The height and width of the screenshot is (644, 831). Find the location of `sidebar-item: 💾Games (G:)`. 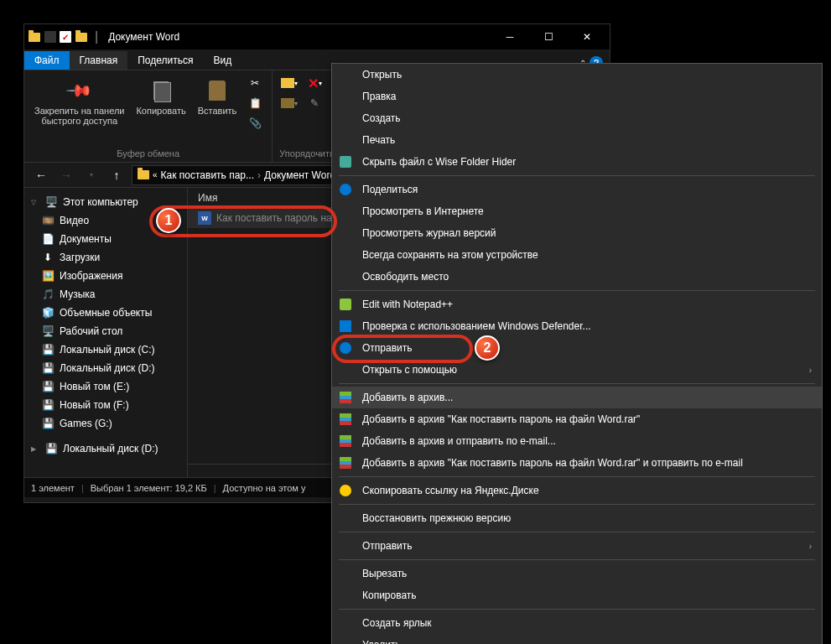

sidebar-item: 💾Games (G:) is located at coordinates (106, 423).